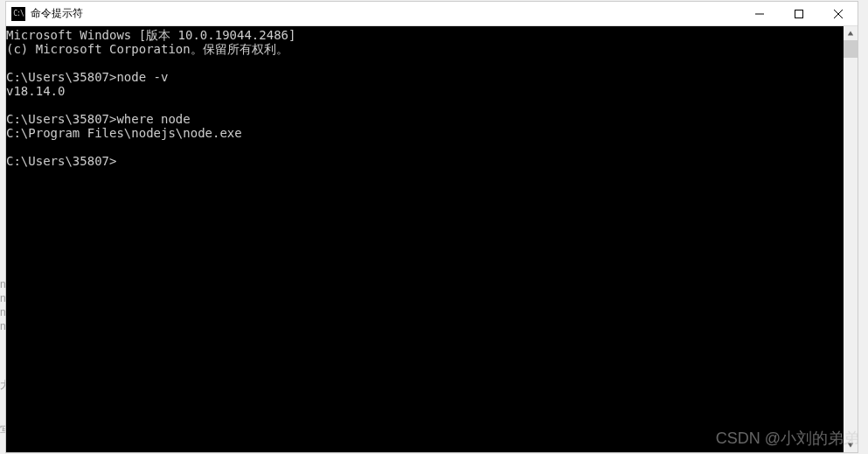 Image resolution: width=868 pixels, height=454 pixels. What do you see at coordinates (759, 14) in the screenshot?
I see `minimize-button` at bounding box center [759, 14].